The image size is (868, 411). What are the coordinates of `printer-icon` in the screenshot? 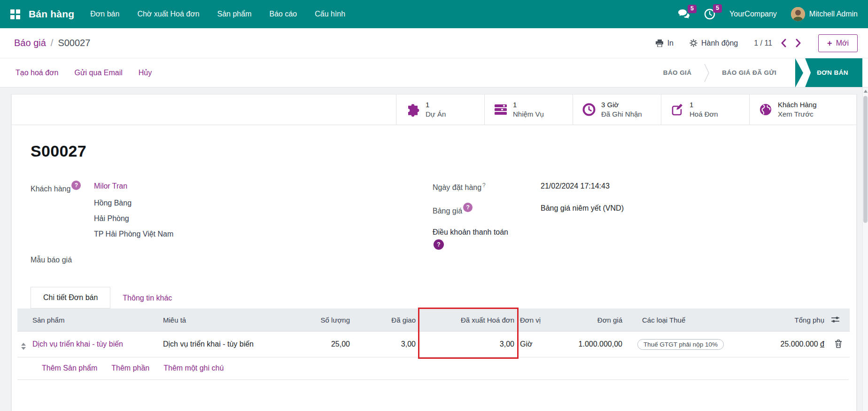 It's located at (659, 43).